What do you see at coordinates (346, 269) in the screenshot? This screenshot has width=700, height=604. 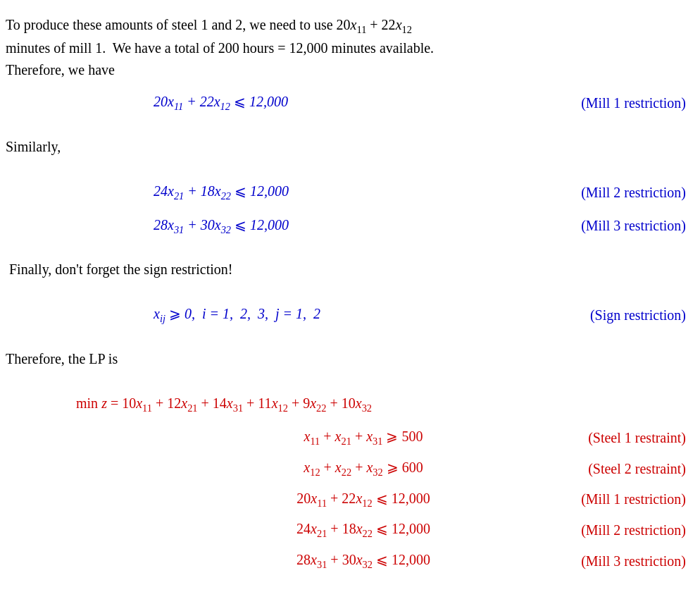 I see `paragraph-sign: Finally, don't forget the sign restricti…` at bounding box center [346, 269].